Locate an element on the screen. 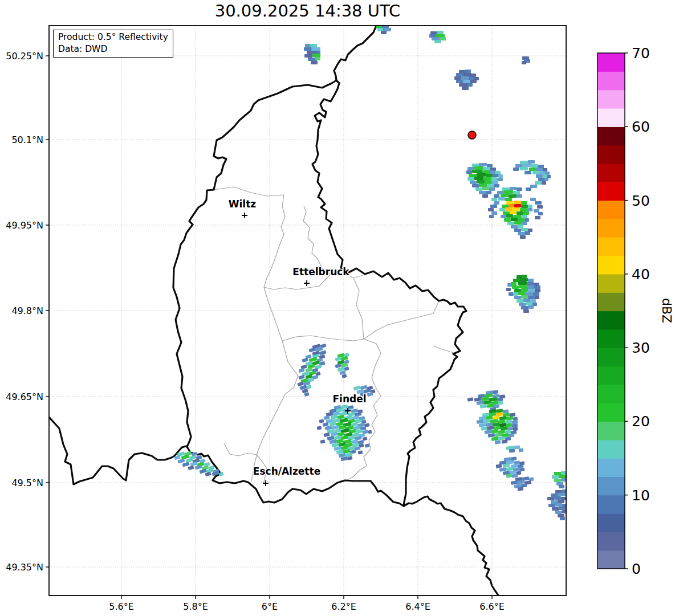 Image resolution: width=675 pixels, height=616 pixels. y-tick-label: 49.8°N is located at coordinates (27, 311).